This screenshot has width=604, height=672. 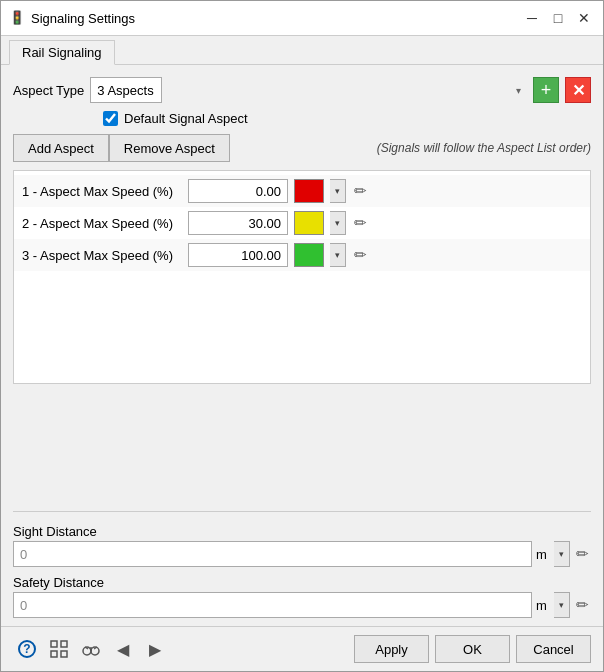 I want to click on close-button: ✕, so click(x=584, y=18).